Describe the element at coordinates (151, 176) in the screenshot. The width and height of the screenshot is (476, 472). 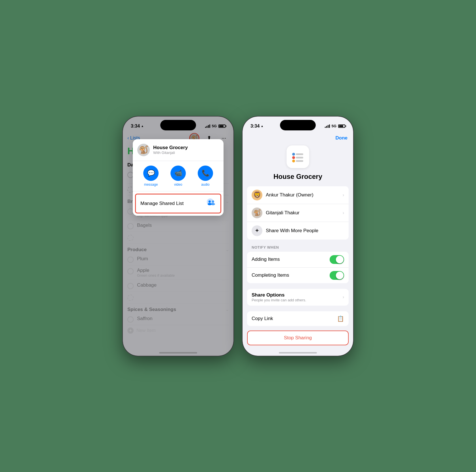
I see `message-action: 💬 message` at that location.